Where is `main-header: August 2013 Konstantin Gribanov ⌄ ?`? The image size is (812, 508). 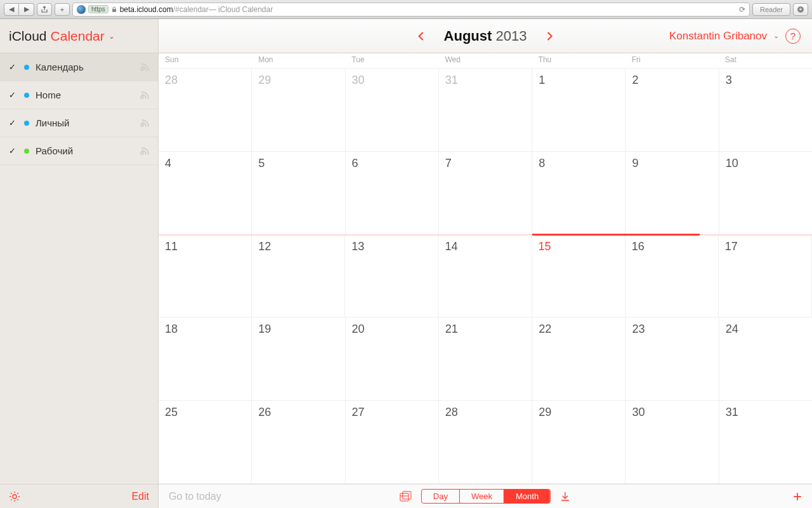
main-header: August 2013 Konstantin Gribanov ⌄ ? is located at coordinates (485, 36).